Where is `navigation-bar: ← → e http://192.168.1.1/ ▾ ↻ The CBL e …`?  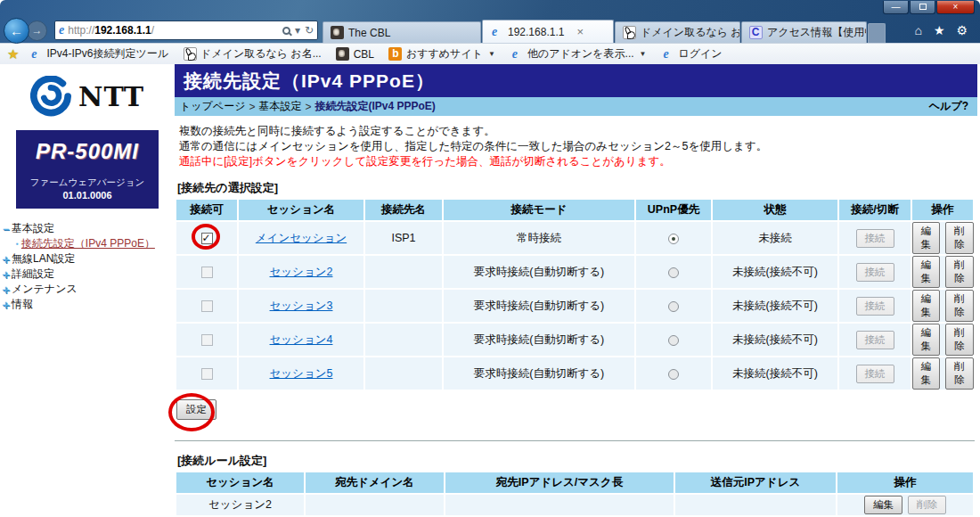
navigation-bar: ← → e http://192.168.1.1/ ▾ ↻ The CBL e … is located at coordinates (490, 30).